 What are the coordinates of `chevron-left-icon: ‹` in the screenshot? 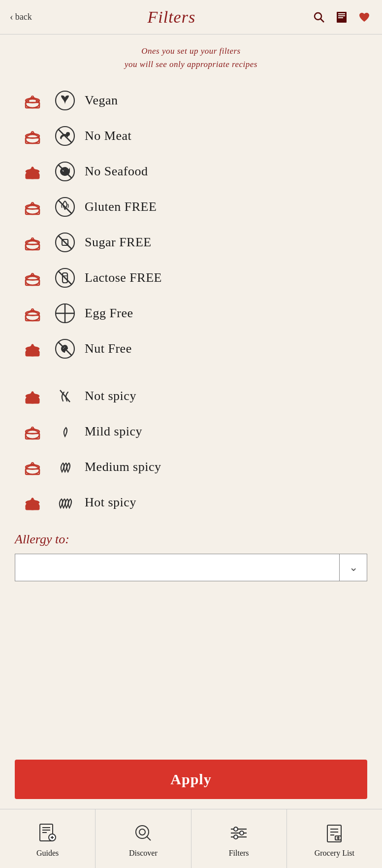 It's located at (12, 17).